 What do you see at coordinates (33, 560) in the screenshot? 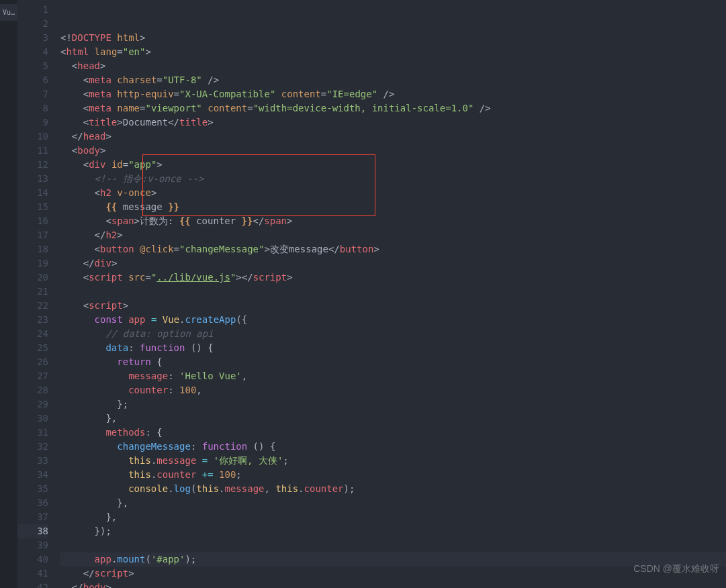
I see `line-number: 40` at bounding box center [33, 560].